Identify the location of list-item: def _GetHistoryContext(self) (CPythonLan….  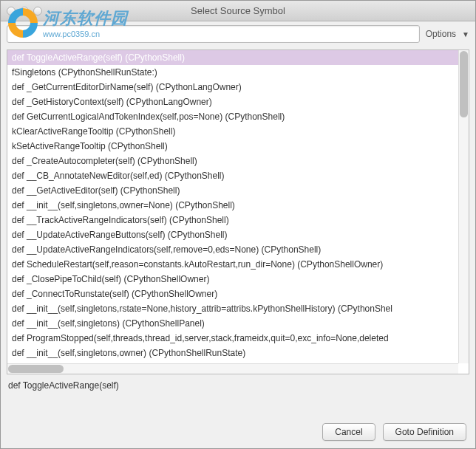
(238, 102).